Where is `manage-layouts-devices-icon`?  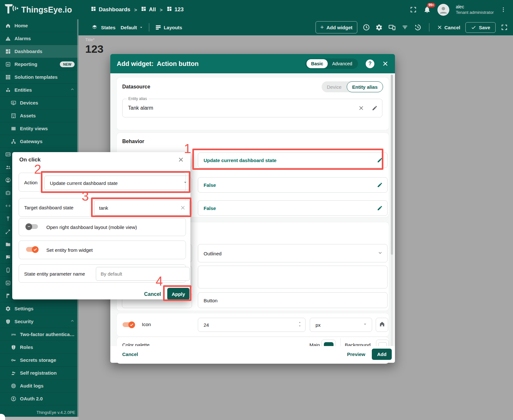 manage-layouts-devices-icon is located at coordinates (392, 27).